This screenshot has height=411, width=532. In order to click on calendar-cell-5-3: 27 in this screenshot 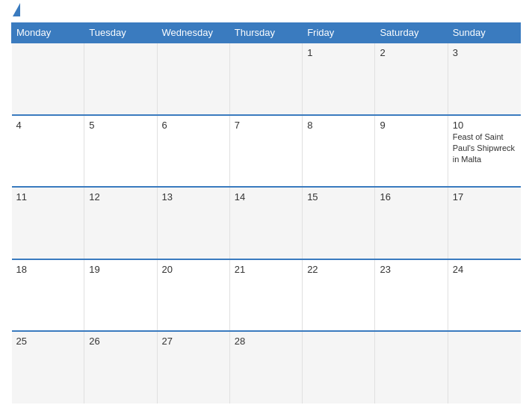, I will do `click(193, 368)`.